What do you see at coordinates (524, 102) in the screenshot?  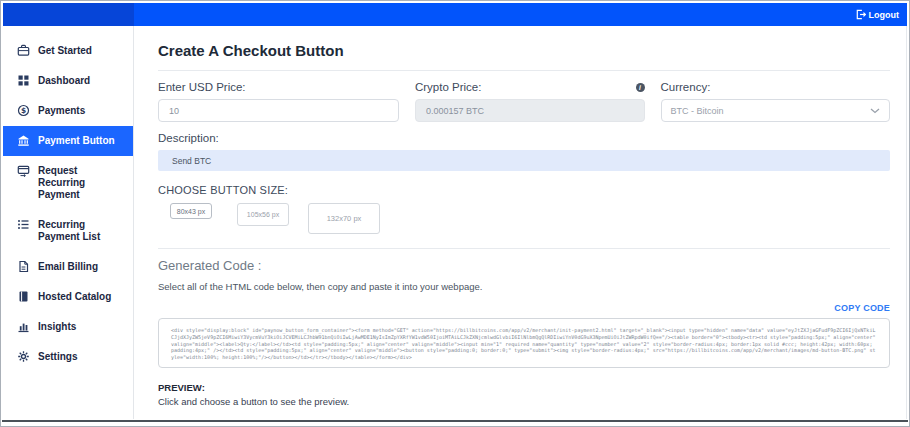 I see `price-form-row: Enter USD Price: Crypto Price: i Currenc…` at bounding box center [524, 102].